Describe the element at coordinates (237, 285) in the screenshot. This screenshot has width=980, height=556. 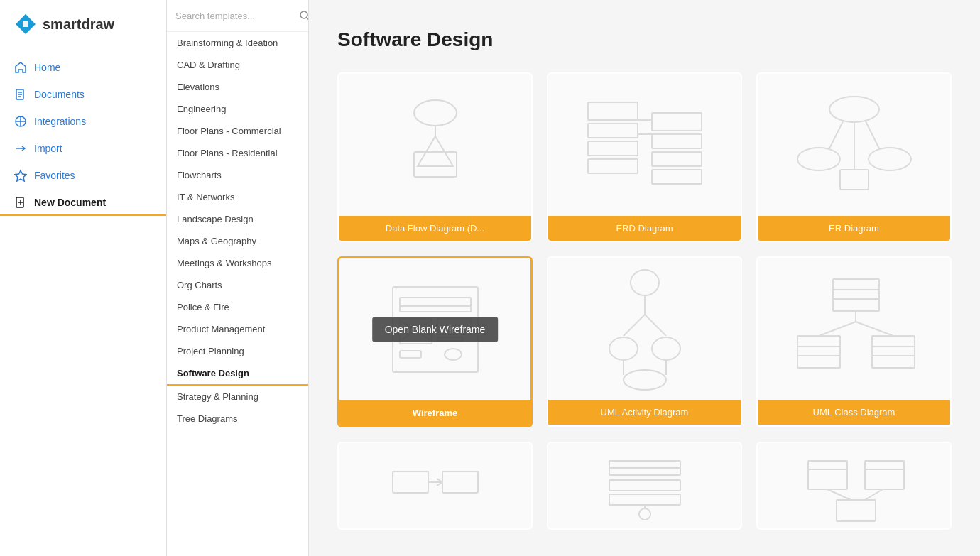
I see `category-item-org-charts: Org Charts` at that location.